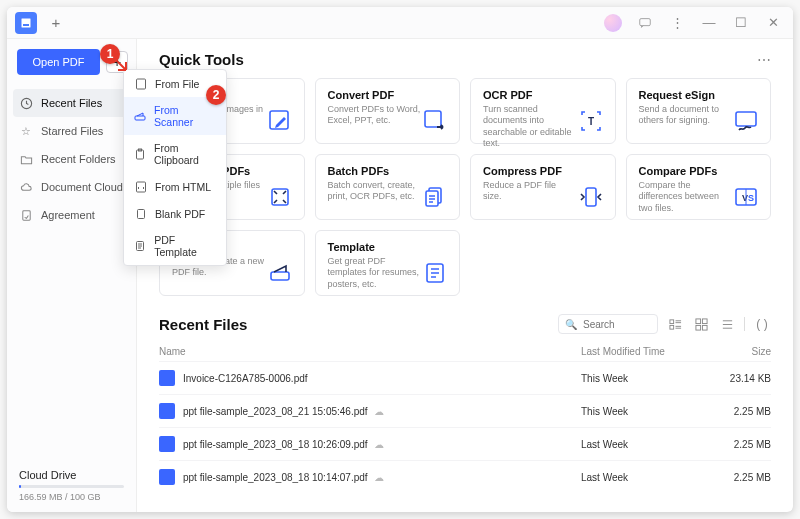  What do you see at coordinates (72, 131) in the screenshot?
I see `sidebar-item-label: Starred Files` at bounding box center [72, 131].